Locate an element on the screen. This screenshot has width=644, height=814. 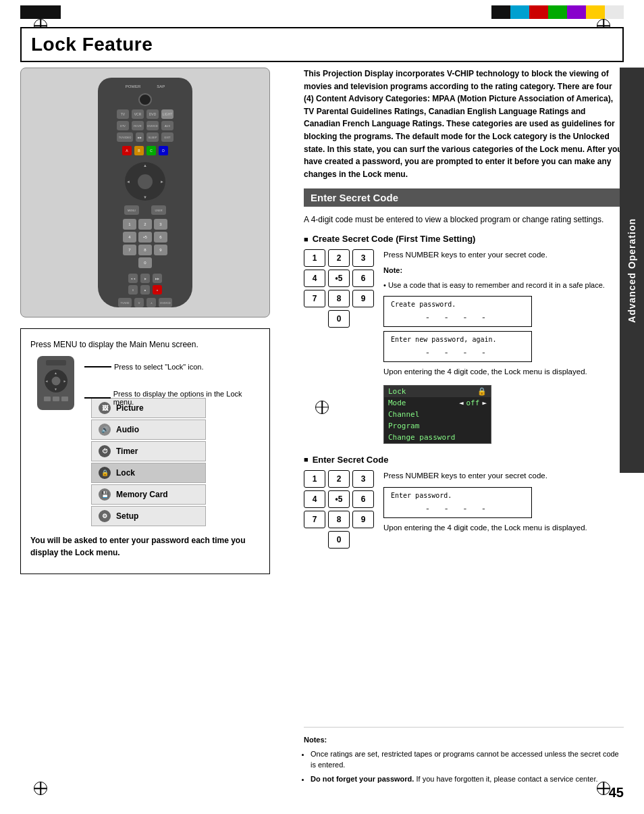
lock-menu-title: Lock is located at coordinates (397, 392).